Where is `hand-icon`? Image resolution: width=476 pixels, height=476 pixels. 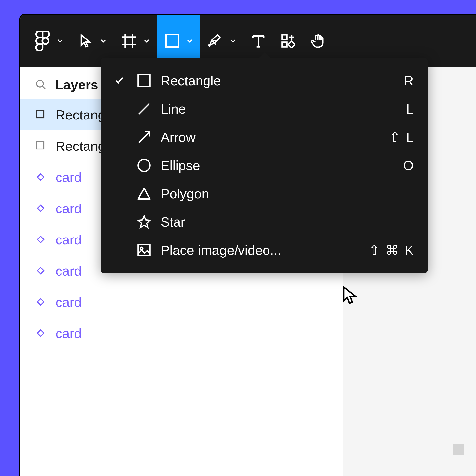
hand-icon is located at coordinates (318, 41).